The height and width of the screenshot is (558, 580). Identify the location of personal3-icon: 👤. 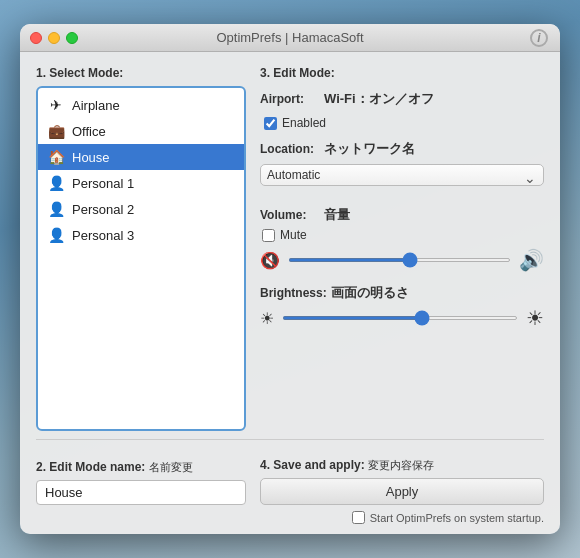
(56, 235).